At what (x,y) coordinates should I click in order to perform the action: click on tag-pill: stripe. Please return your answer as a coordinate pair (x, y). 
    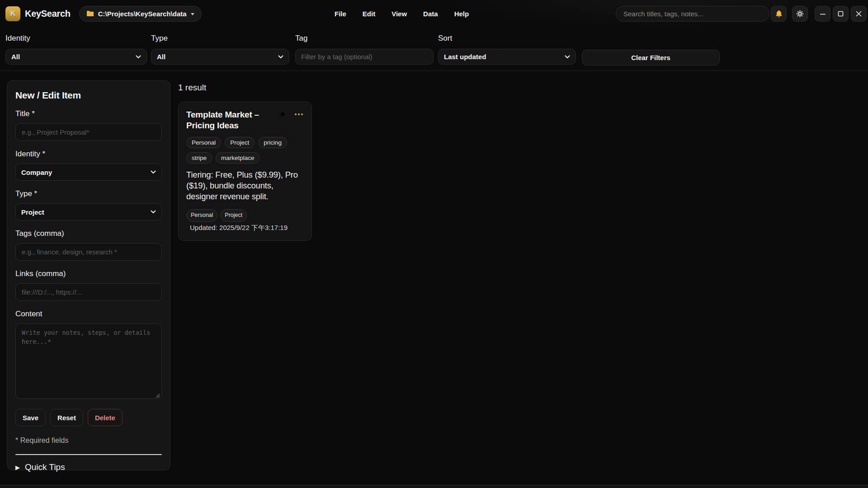
    Looking at the image, I should click on (199, 158).